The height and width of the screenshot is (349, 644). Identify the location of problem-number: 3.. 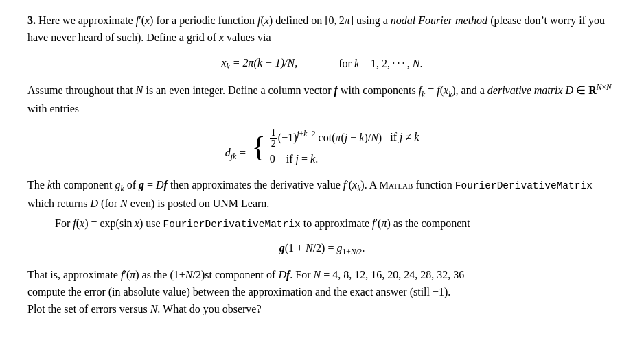
(32, 21).